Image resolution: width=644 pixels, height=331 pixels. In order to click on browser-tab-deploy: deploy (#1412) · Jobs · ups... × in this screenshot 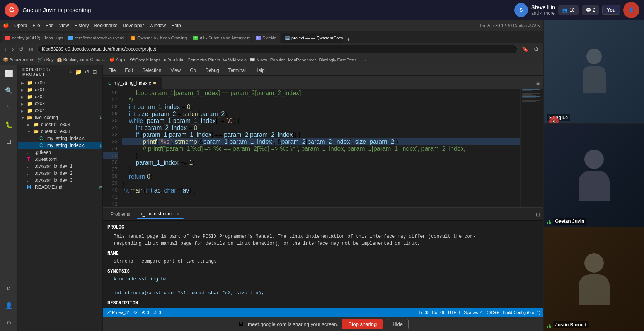, I will do `click(32, 38)`.